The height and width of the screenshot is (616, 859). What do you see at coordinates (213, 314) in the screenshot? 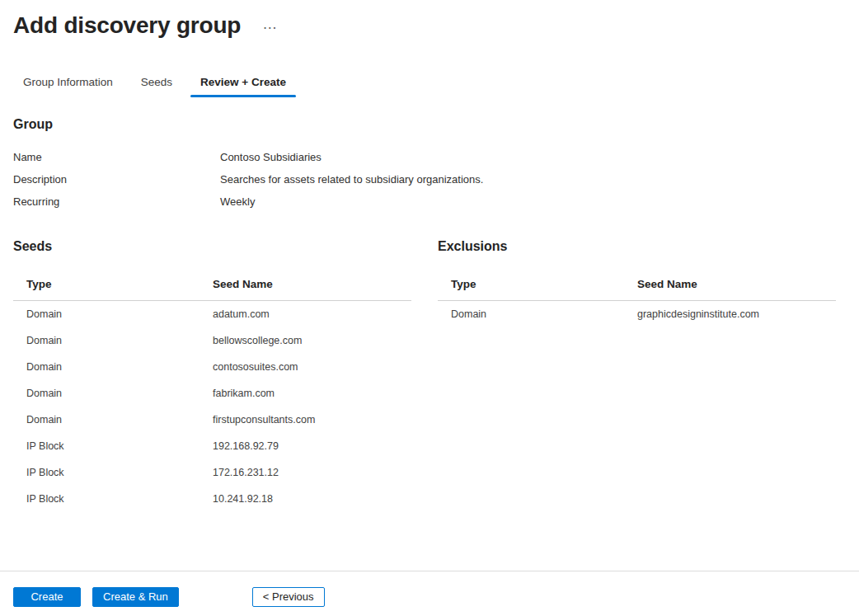
I see `table-row: Domain adatum.com` at bounding box center [213, 314].